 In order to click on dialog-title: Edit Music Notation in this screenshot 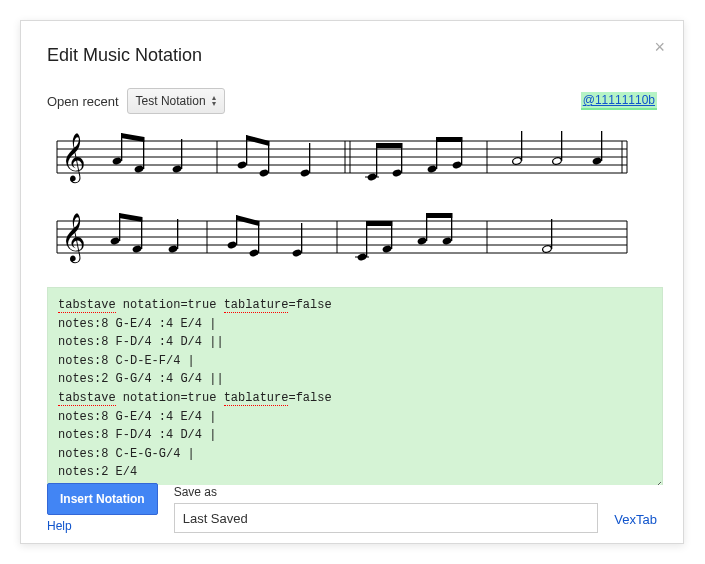, I will do `click(352, 56)`.